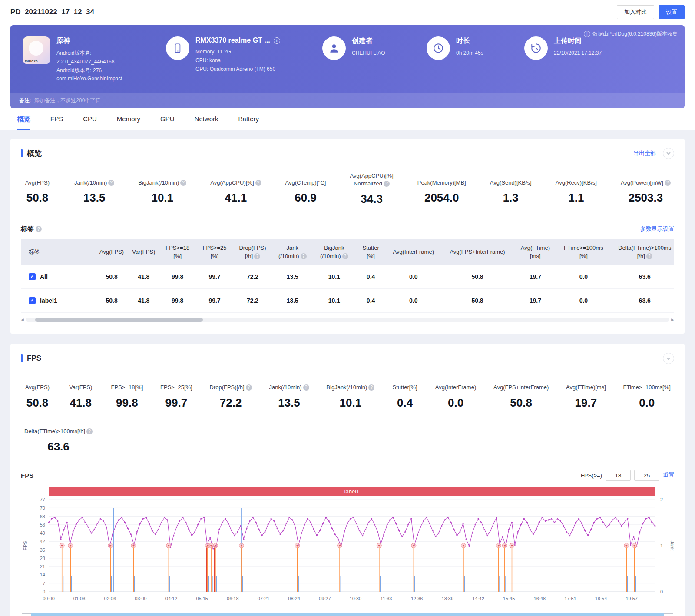  I want to click on param-display-settings-link: 参数显示设置, so click(657, 229).